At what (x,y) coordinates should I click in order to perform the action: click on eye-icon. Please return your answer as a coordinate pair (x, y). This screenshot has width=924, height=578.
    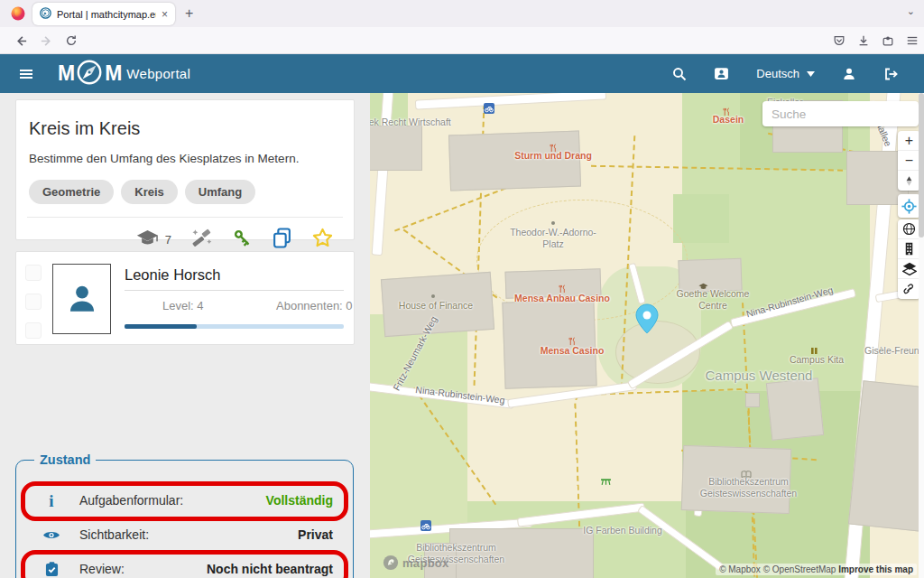
    Looking at the image, I should click on (51, 535).